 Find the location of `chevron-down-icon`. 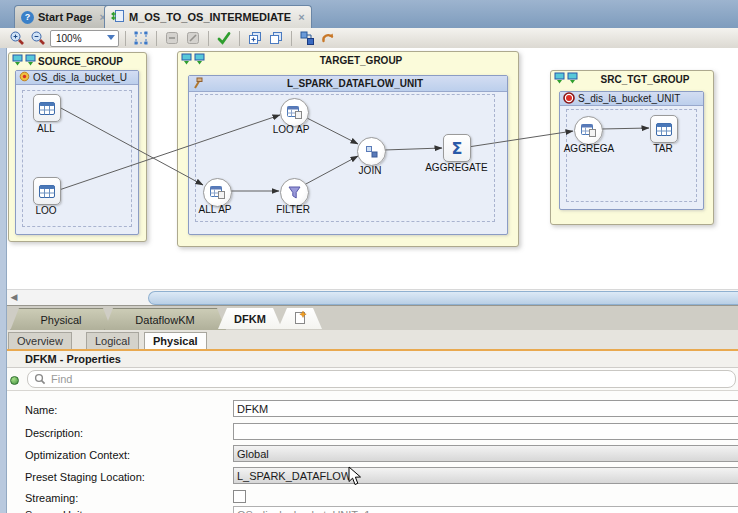

chevron-down-icon is located at coordinates (111, 38).